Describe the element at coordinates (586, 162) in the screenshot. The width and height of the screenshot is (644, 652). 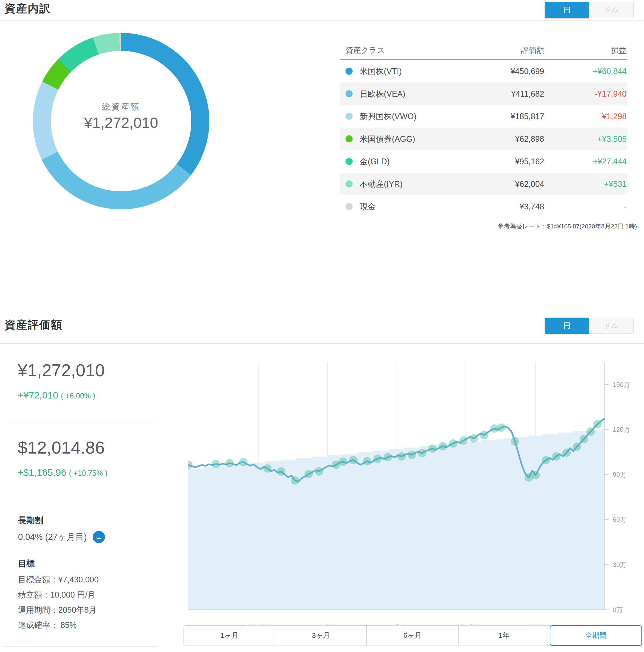
I see `asset-pl-cell: +¥27,444` at that location.